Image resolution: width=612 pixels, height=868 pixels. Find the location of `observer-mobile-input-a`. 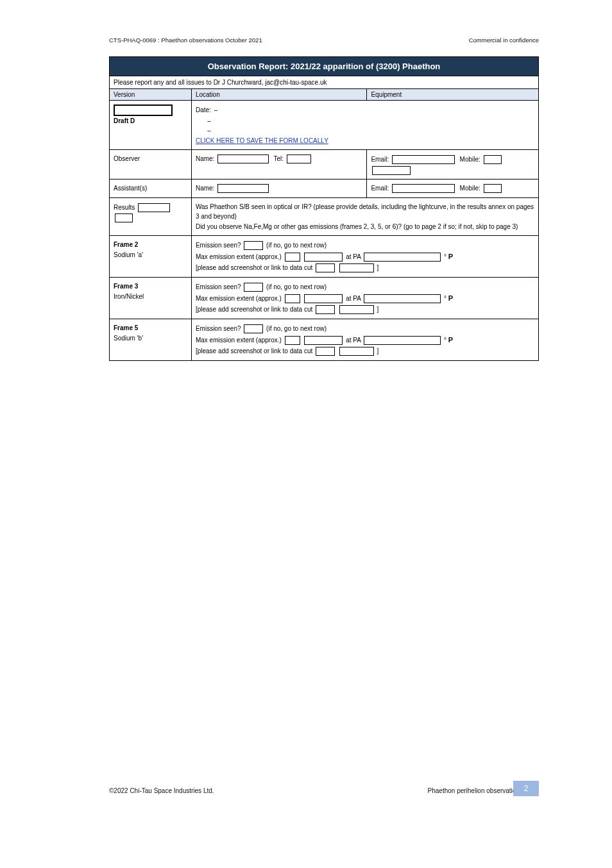

observer-mobile-input-a is located at coordinates (493, 160).